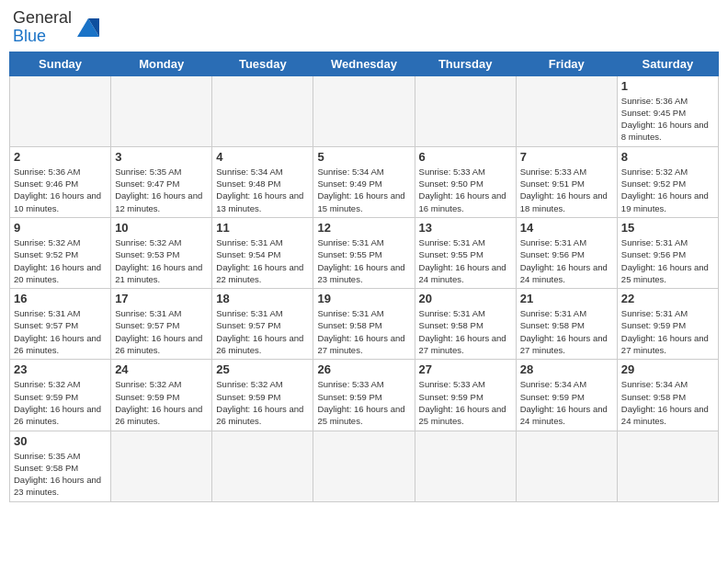  I want to click on weekday-header-saturday: Saturday, so click(667, 63).